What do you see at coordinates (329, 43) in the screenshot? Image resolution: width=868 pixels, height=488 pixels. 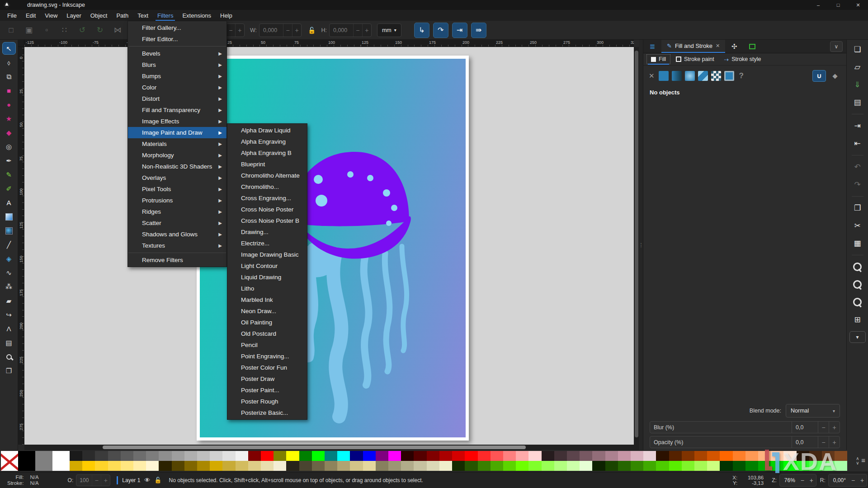 I see `horizontal-ruler: -125-100-75-50-2502550751001251501752002…` at bounding box center [329, 43].